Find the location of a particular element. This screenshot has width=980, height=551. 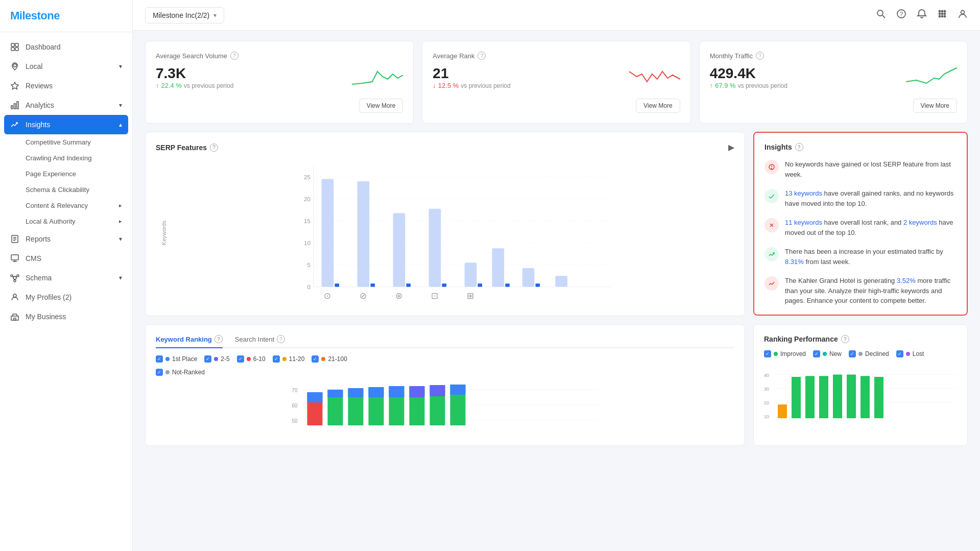

sidebar-item-label: CMS is located at coordinates (34, 258).